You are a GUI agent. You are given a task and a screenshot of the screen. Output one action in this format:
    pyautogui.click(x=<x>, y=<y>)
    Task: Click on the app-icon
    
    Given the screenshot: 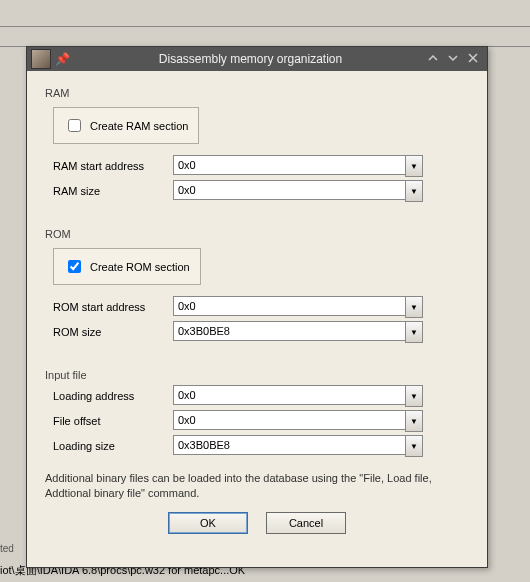 What is the action you would take?
    pyautogui.click(x=41, y=59)
    